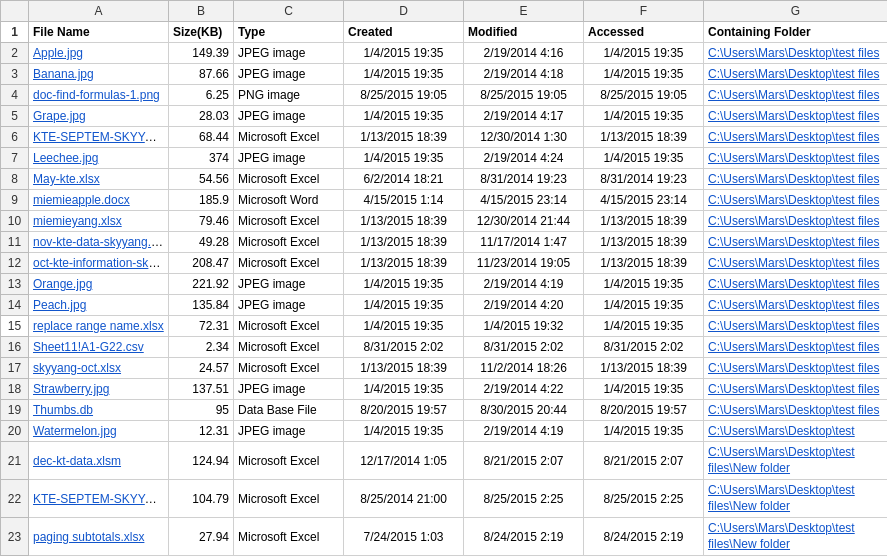 The height and width of the screenshot is (557, 887). What do you see at coordinates (99, 116) in the screenshot?
I see `cell-filename: Grape.jpg` at bounding box center [99, 116].